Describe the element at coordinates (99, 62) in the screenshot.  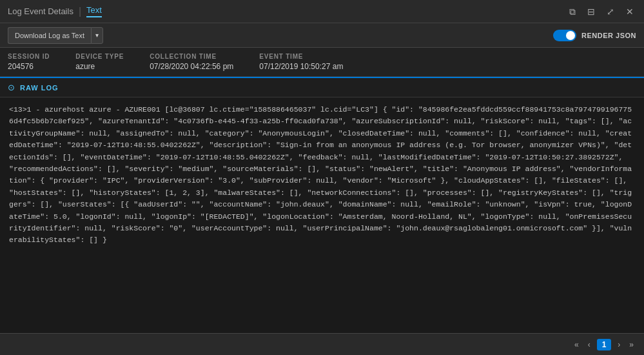
I see `device-type-item: DEVICE TYPE azure` at that location.